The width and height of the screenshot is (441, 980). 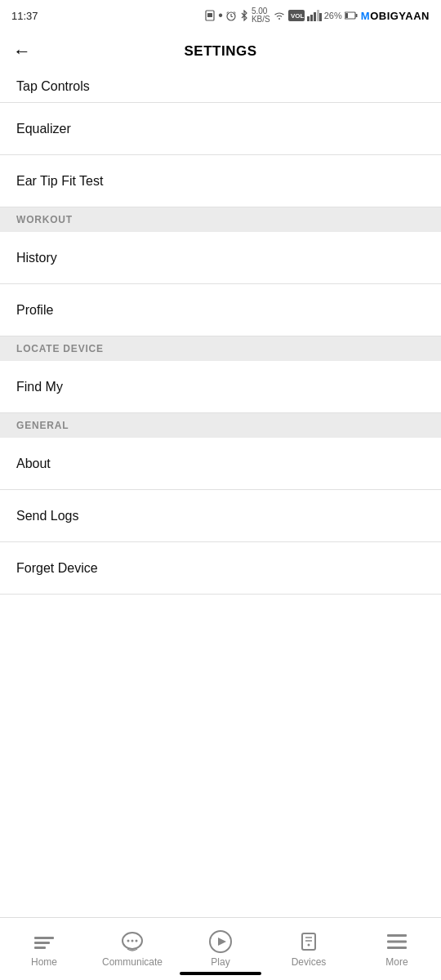 What do you see at coordinates (220, 425) in the screenshot?
I see `section-header-general: GENERAL` at bounding box center [220, 425].